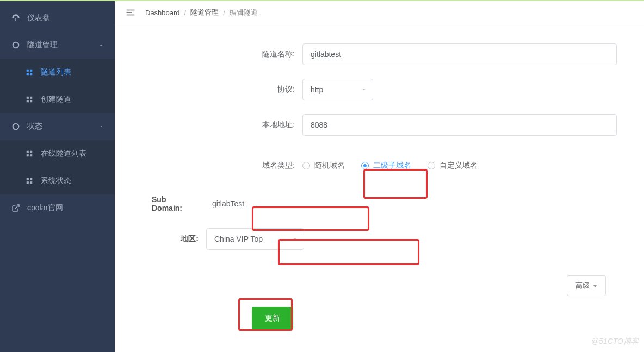 The image size is (644, 352). Describe the element at coordinates (392, 166) in the screenshot. I see `radio-label: 二级子域名` at that location.